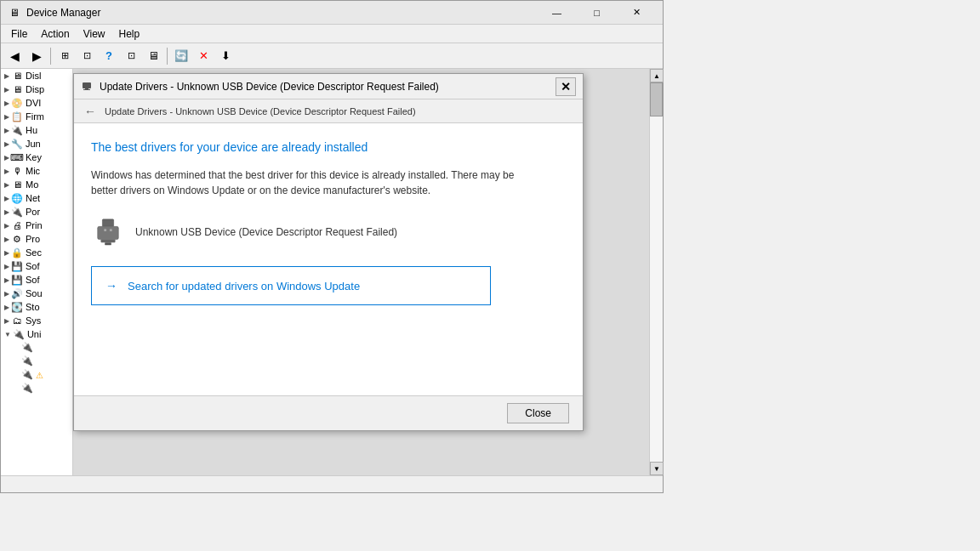 This screenshot has height=551, width=980. I want to click on minimize-button: —, so click(556, 13).